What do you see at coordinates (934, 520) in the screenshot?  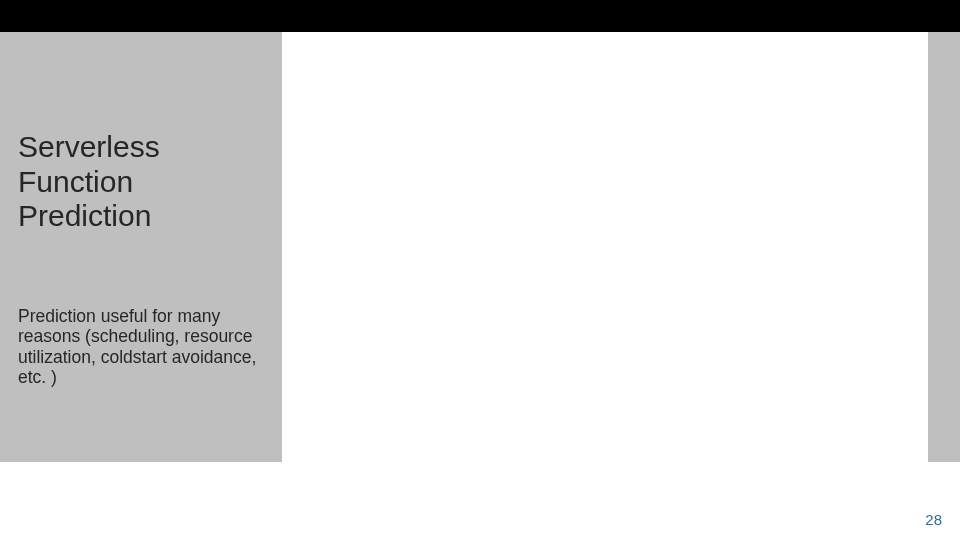 I see `page-number: 28` at bounding box center [934, 520].